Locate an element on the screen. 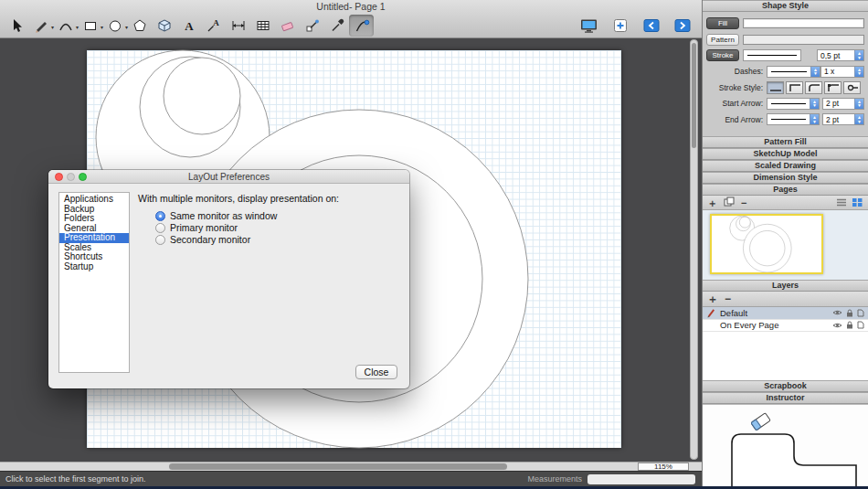  eyedropper-tool is located at coordinates (336, 26).